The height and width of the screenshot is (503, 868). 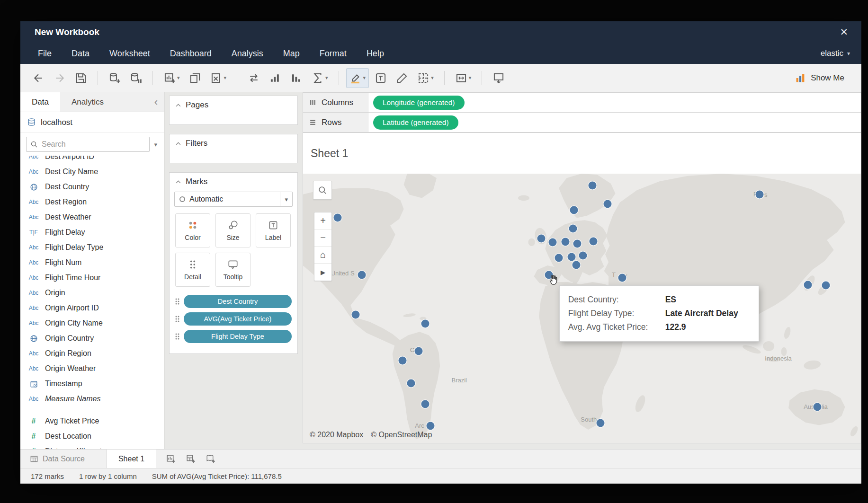 I want to click on tab-analytics: Analytics, so click(x=88, y=102).